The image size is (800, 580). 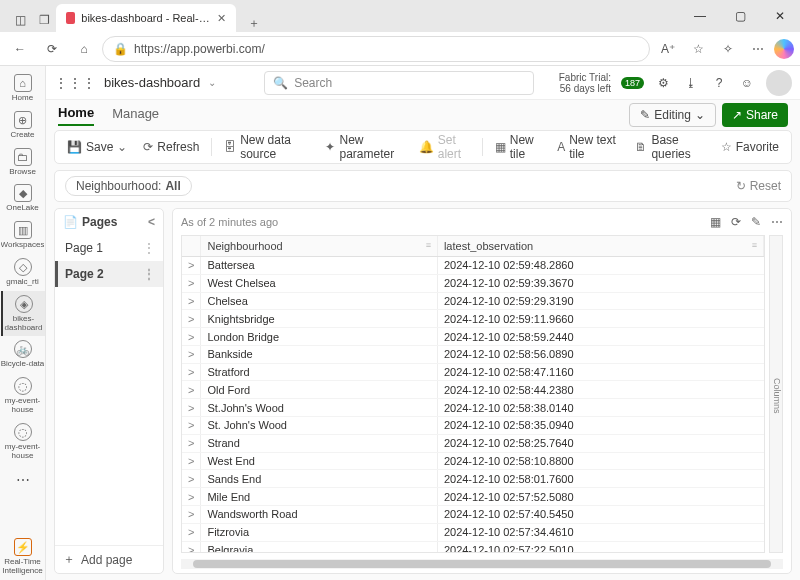 What do you see at coordinates (222, 18) in the screenshot?
I see `tab-close-icon: ✕` at bounding box center [222, 18].